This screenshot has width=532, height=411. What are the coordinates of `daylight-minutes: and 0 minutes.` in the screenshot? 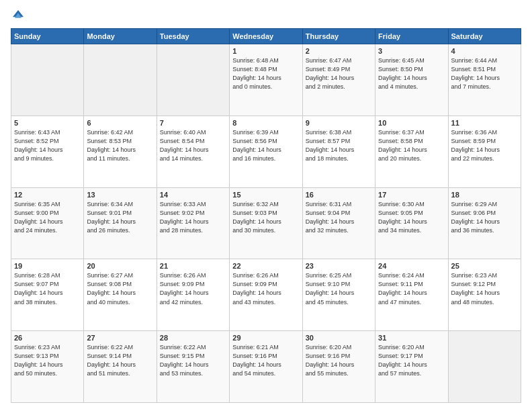 It's located at (266, 87).